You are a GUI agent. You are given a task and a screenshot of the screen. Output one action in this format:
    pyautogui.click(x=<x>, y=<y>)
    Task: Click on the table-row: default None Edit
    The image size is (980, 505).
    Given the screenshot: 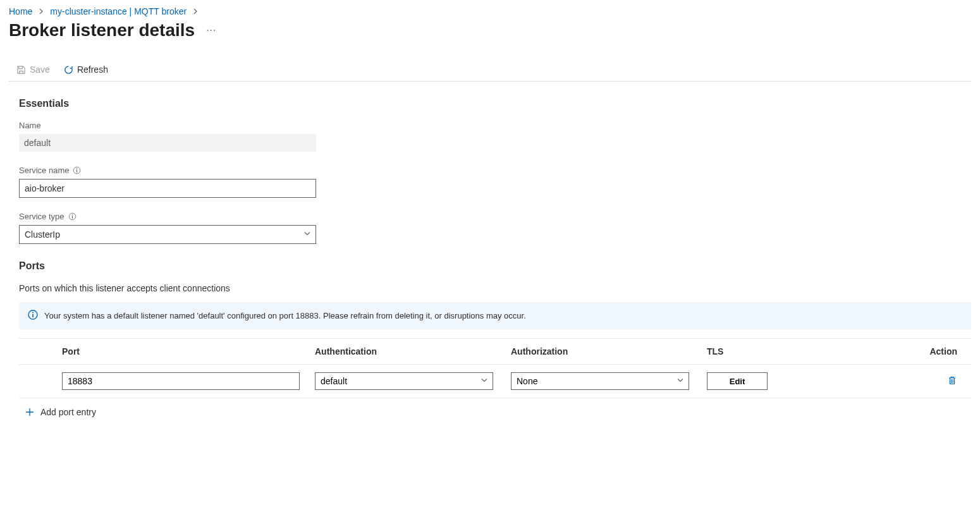 What is the action you would take?
    pyautogui.click(x=495, y=382)
    